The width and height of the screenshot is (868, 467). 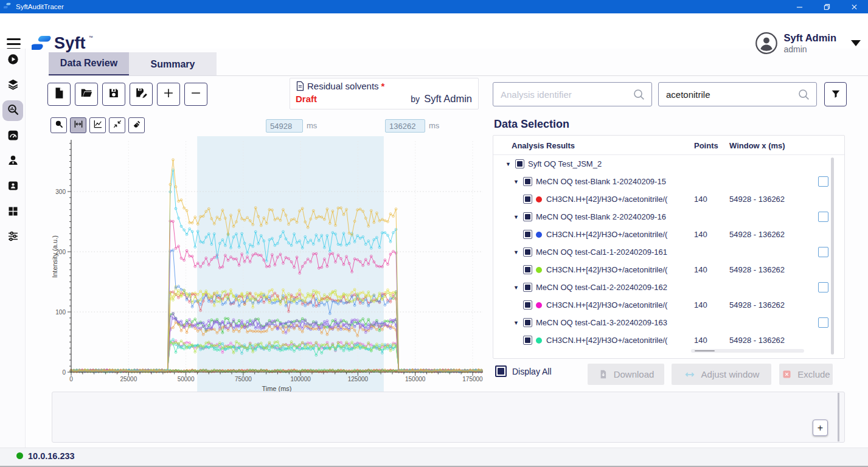 What do you see at coordinates (626, 375) in the screenshot?
I see `download-button: Download` at bounding box center [626, 375].